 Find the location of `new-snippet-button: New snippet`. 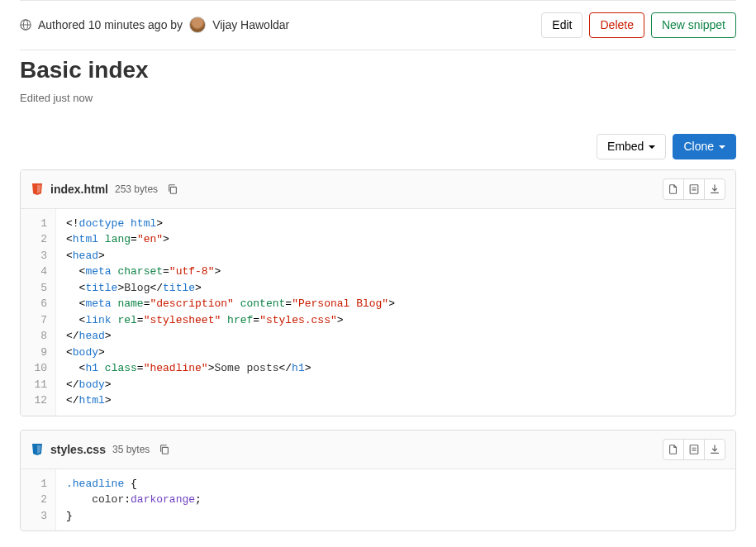

new-snippet-button: New snippet is located at coordinates (694, 25).